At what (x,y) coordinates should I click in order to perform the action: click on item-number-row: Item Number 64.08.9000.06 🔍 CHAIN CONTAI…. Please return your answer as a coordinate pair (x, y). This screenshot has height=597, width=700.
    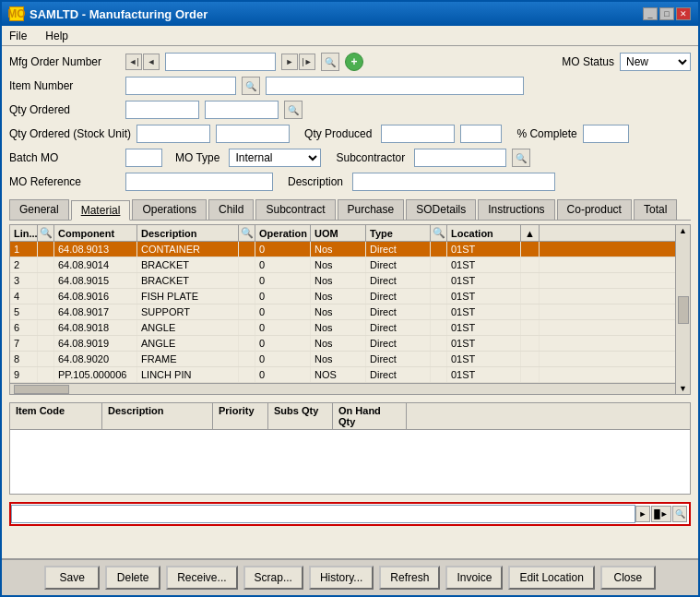
    Looking at the image, I should click on (350, 86).